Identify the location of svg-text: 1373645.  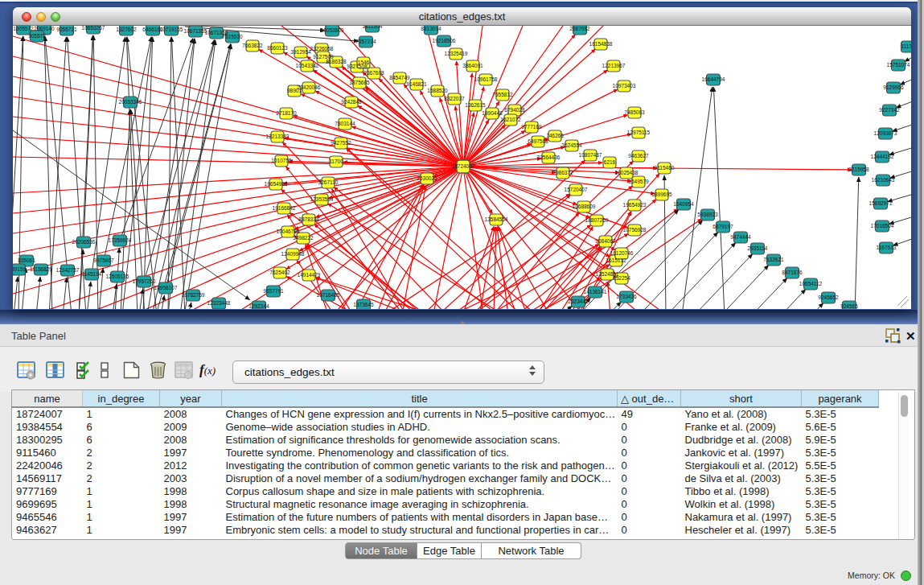
(363, 304).